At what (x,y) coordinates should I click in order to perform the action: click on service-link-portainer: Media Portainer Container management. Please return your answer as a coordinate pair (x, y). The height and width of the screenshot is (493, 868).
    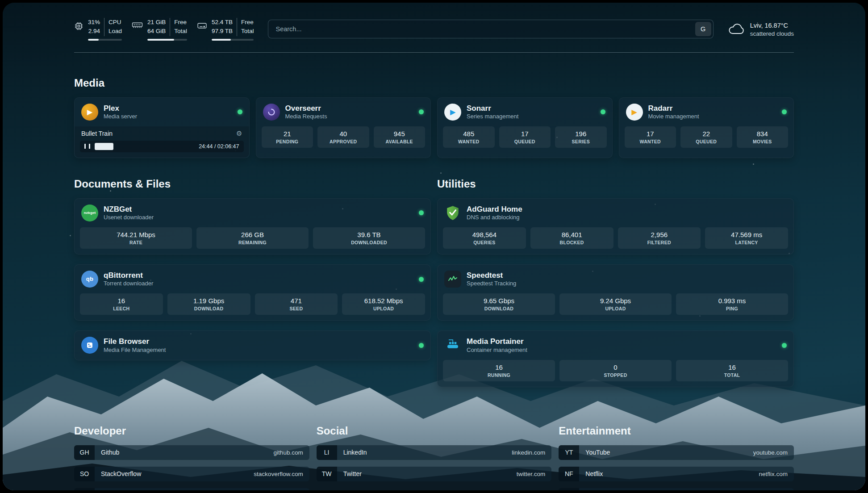
    Looking at the image, I should click on (615, 345).